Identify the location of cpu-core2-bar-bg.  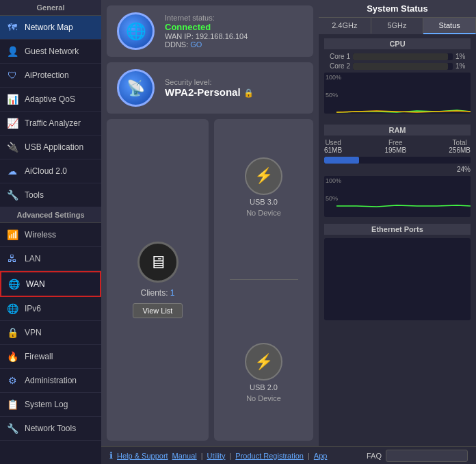
(403, 66).